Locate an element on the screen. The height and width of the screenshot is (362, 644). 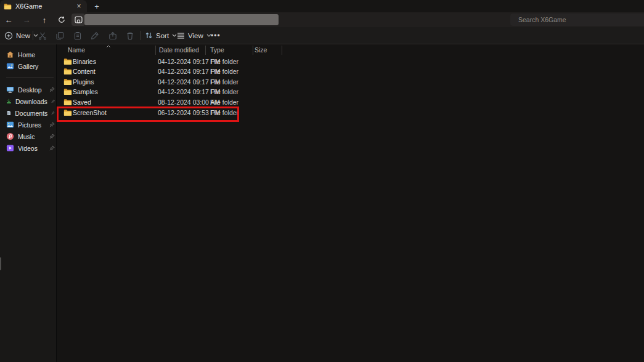
left-edge-artifact is located at coordinates (1, 263).